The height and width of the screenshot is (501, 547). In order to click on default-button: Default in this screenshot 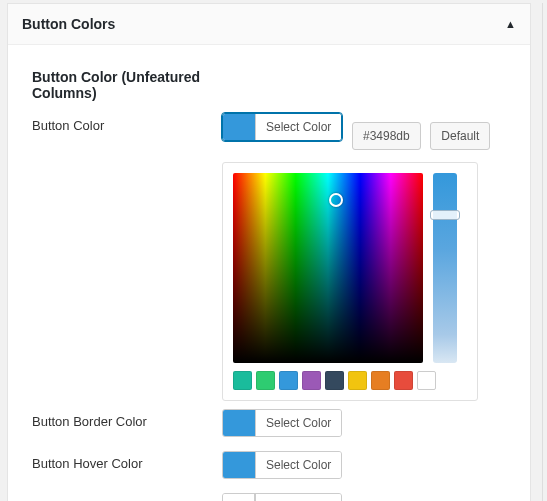, I will do `click(460, 136)`.